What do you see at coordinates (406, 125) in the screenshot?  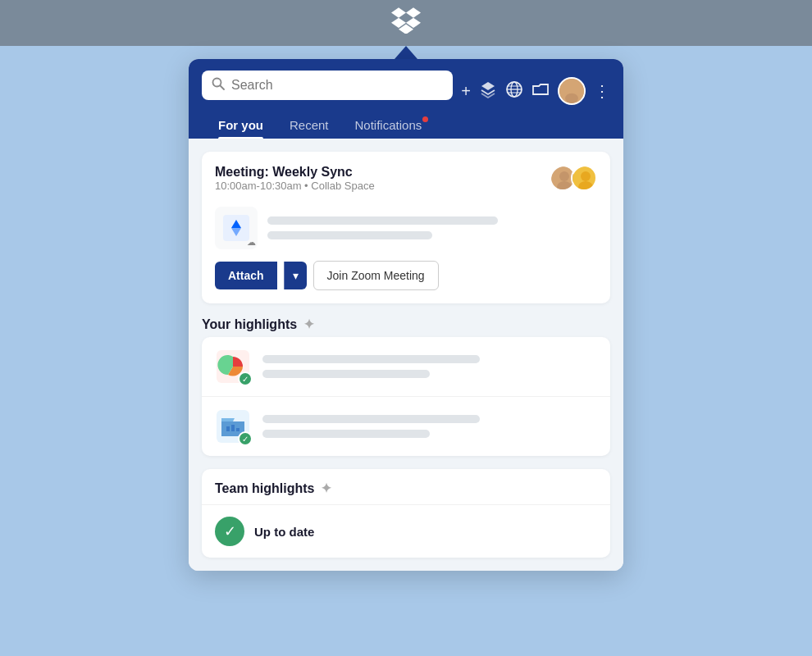 I see `nav-tabs: For you Recent Notifications` at bounding box center [406, 125].